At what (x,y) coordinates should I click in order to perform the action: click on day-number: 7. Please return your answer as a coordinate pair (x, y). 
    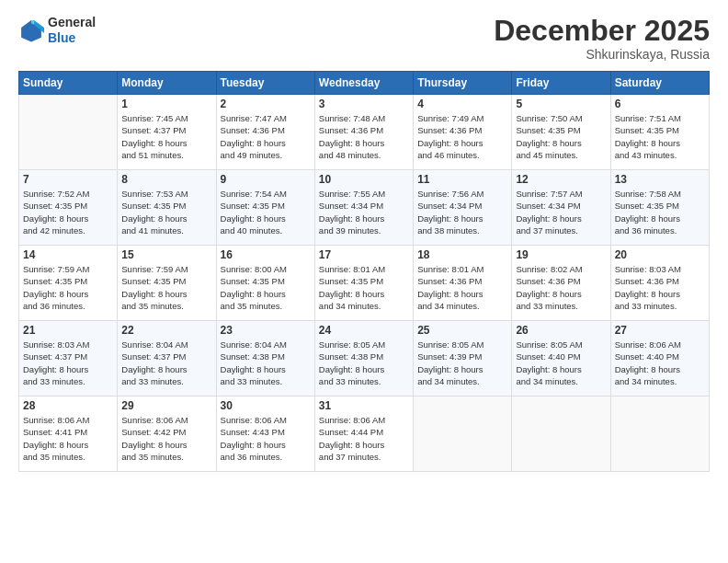
    Looking at the image, I should click on (68, 179).